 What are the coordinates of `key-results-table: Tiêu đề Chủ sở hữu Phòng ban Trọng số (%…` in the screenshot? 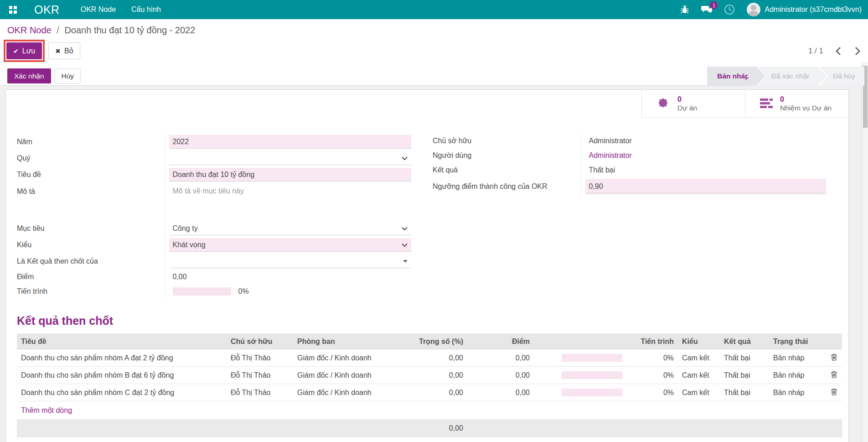 It's located at (429, 368).